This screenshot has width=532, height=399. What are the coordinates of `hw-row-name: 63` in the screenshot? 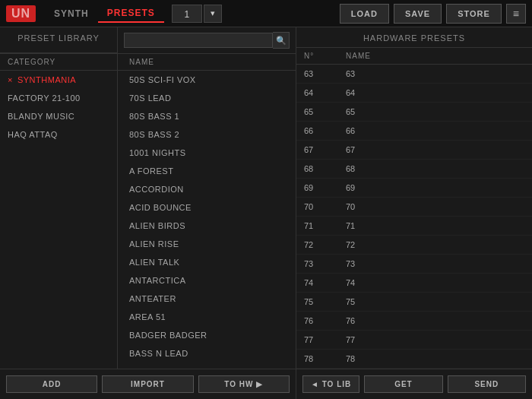 It's located at (435, 74).